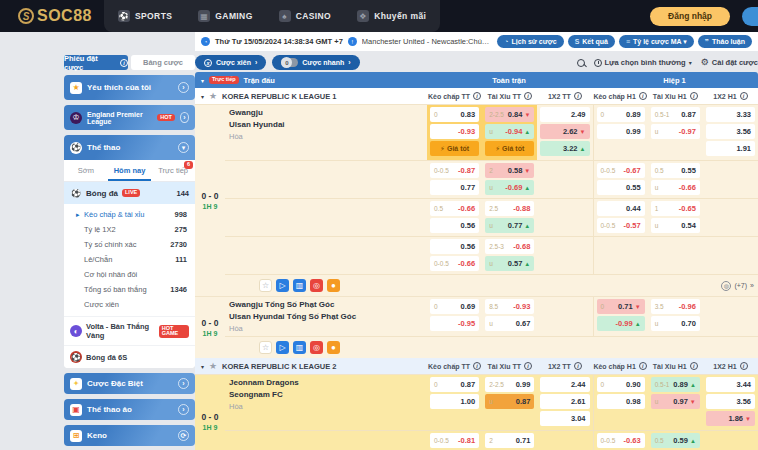  Describe the element at coordinates (564, 148) in the screenshot. I see `odds-cell: 3.22▲` at that location.